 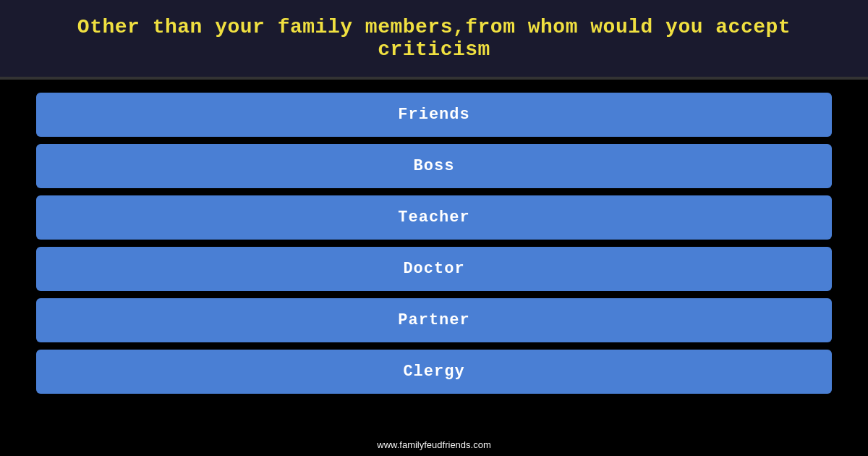 What do you see at coordinates (434, 444) in the screenshot?
I see `footer-url: www.familyfeudfriends.com` at bounding box center [434, 444].